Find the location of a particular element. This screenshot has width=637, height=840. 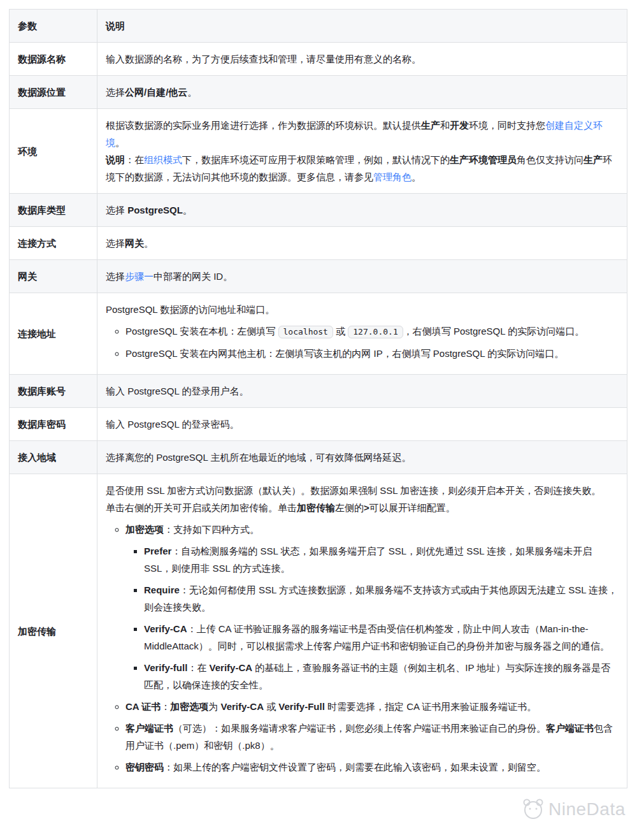

description-cell: 输入 PostgreSQL 的登录用户名。 is located at coordinates (362, 391).